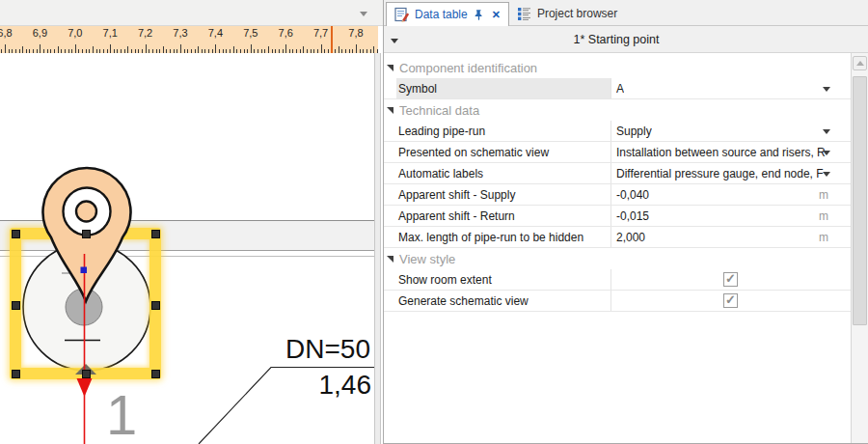 This screenshot has width=868, height=444. What do you see at coordinates (503, 216) in the screenshot?
I see `property-label: Apparent shift - Return` at bounding box center [503, 216].